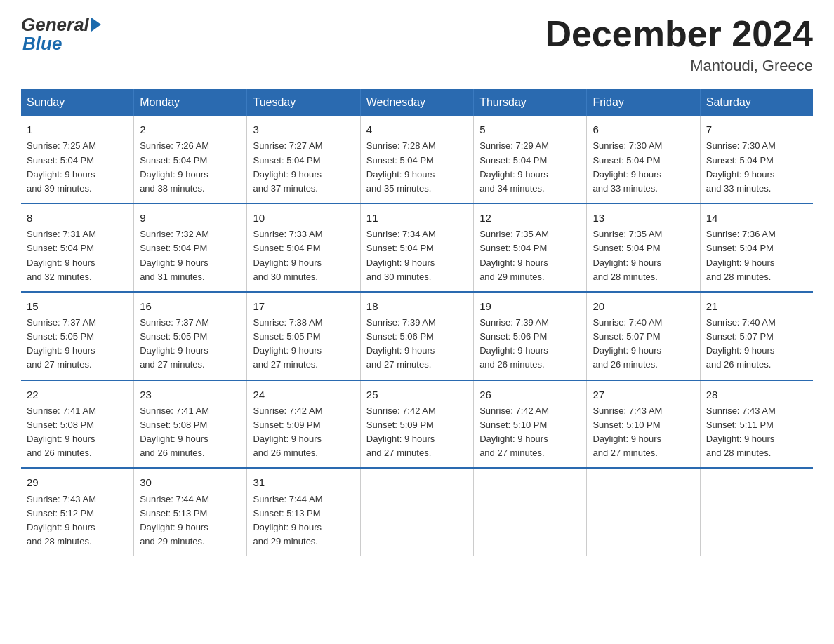  Describe the element at coordinates (190, 255) in the screenshot. I see `day-info: Sunrise: 7:32 AMSunset: 5:04 PMDaylight:…` at that location.